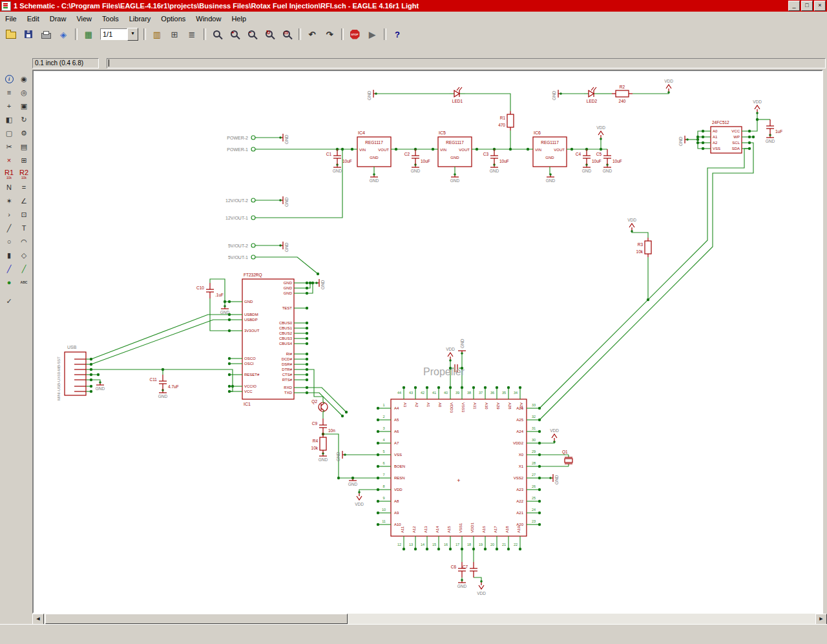  What do you see at coordinates (89, 34) in the screenshot?
I see `board-button: ▦` at bounding box center [89, 34].